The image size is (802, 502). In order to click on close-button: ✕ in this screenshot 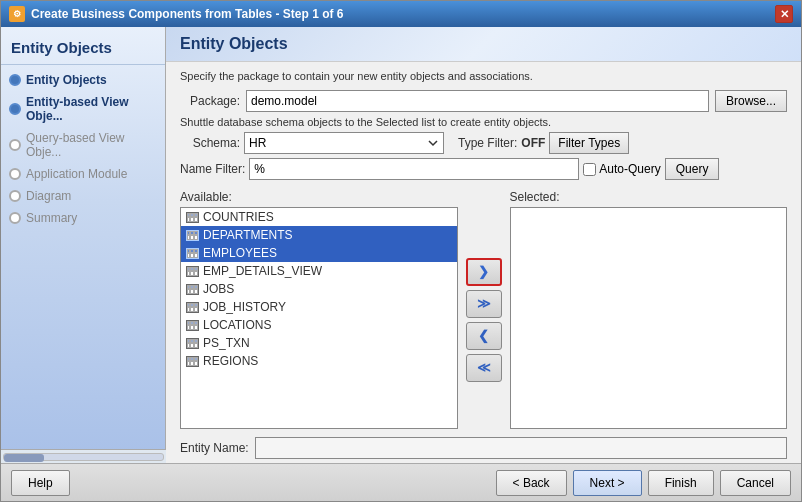, I will do `click(784, 14)`.